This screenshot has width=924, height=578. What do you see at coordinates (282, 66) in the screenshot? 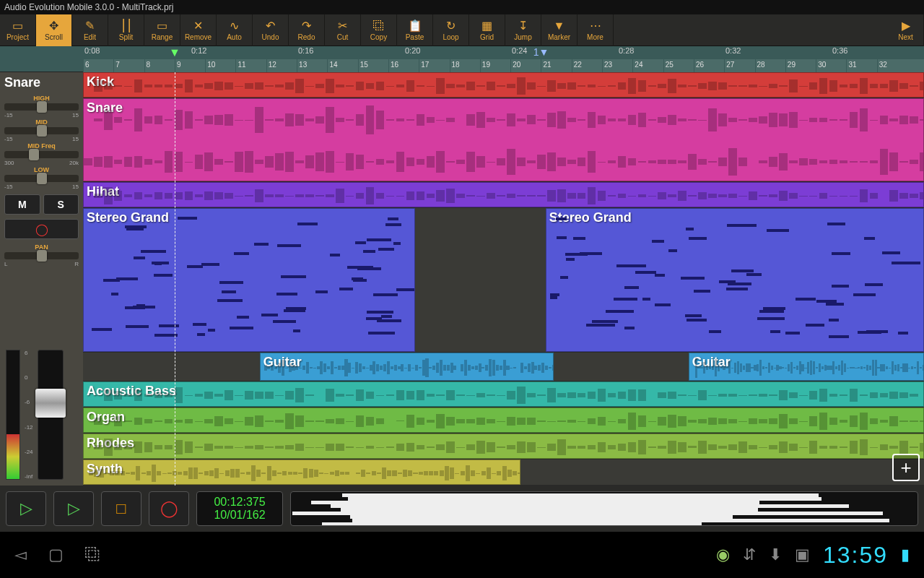
I see `bar-marker: 12` at bounding box center [282, 66].